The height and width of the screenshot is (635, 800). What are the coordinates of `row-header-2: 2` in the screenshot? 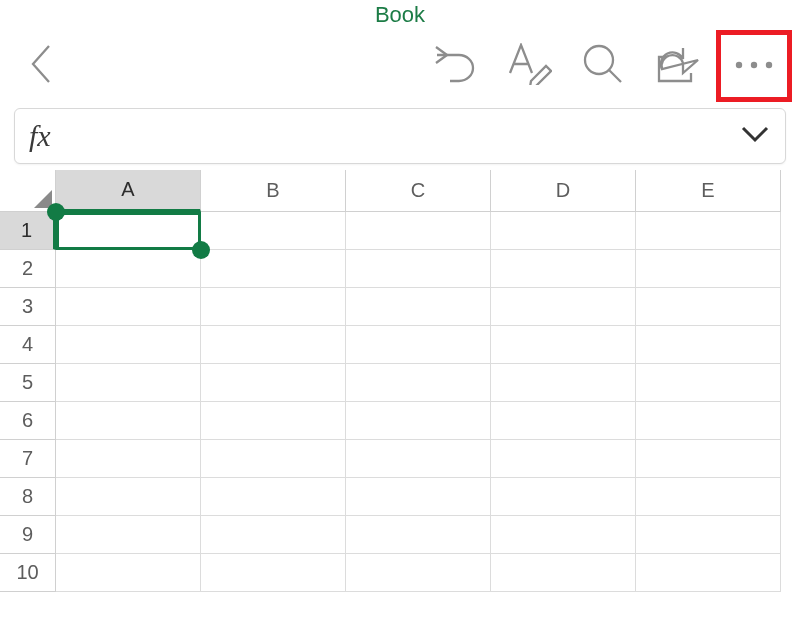 It's located at (28, 269).